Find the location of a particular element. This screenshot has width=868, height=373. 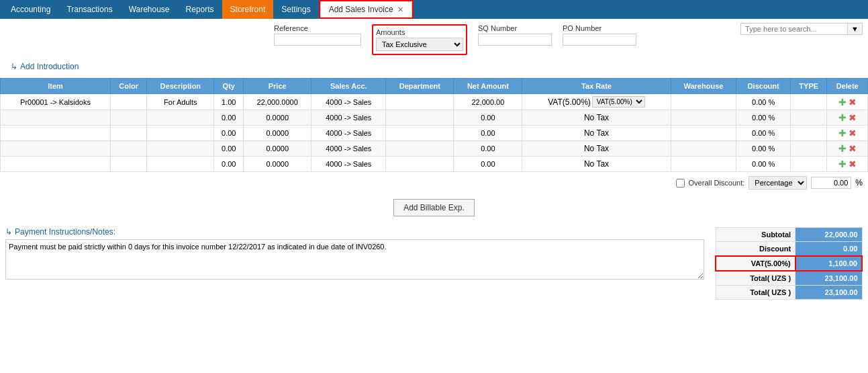

sq-number-input is located at coordinates (515, 40).